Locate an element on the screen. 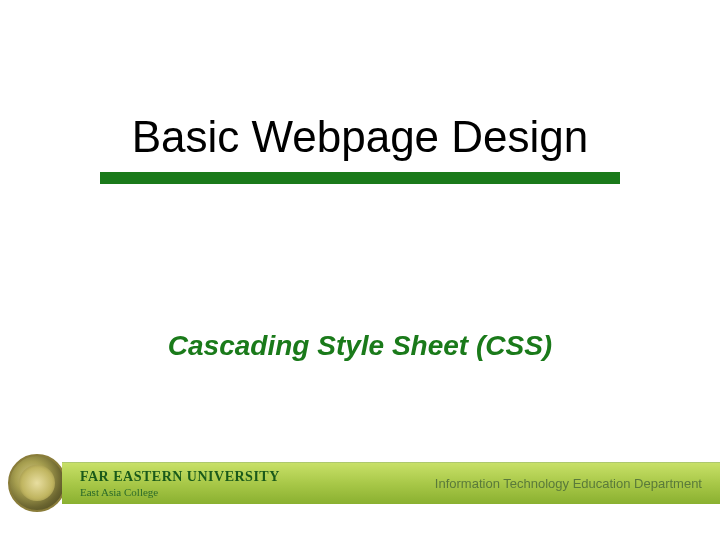 Image resolution: width=720 pixels, height=540 pixels. seal-inner-icon is located at coordinates (37, 483).